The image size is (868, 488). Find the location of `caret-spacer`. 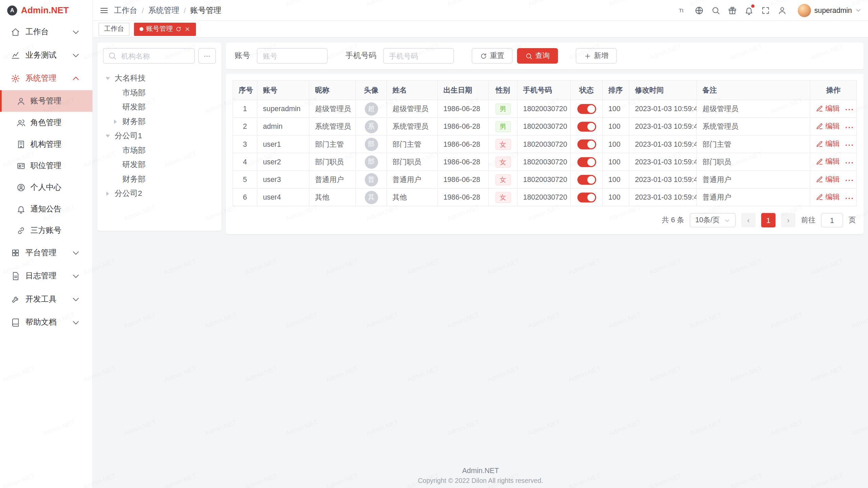

caret-spacer is located at coordinates (117, 150).